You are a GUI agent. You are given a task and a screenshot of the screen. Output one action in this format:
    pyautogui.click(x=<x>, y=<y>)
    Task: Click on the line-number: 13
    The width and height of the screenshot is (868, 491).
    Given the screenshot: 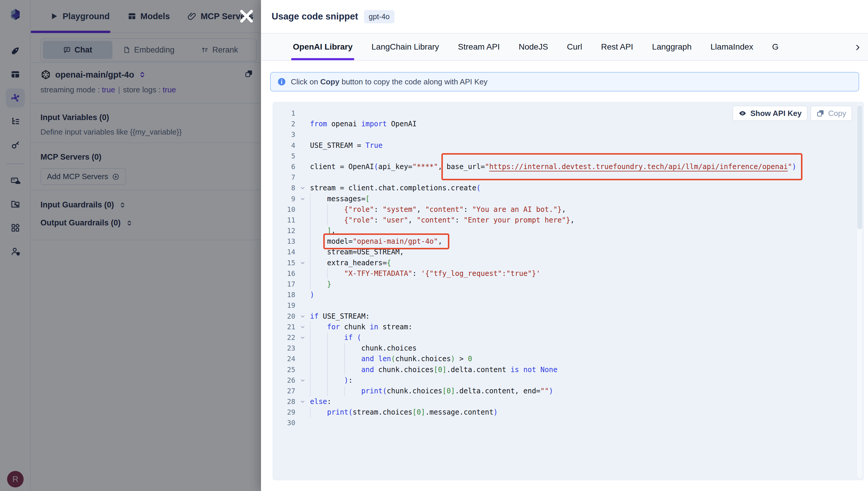 What is the action you would take?
    pyautogui.click(x=284, y=241)
    